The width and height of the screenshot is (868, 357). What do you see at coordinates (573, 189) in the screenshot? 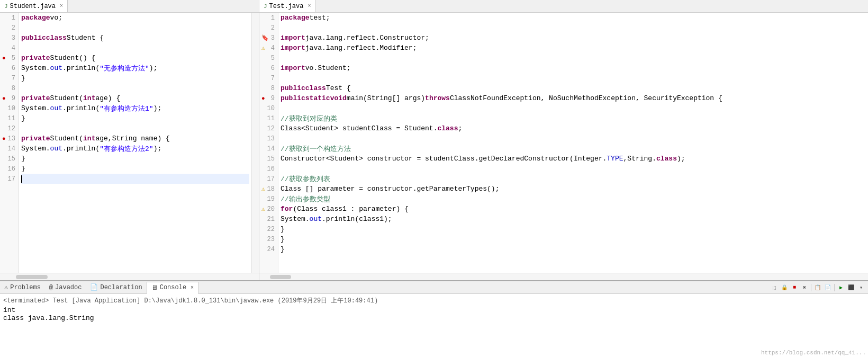
I see `code-line-18: Class [] parameter = constructor.getPara…` at bounding box center [573, 189].